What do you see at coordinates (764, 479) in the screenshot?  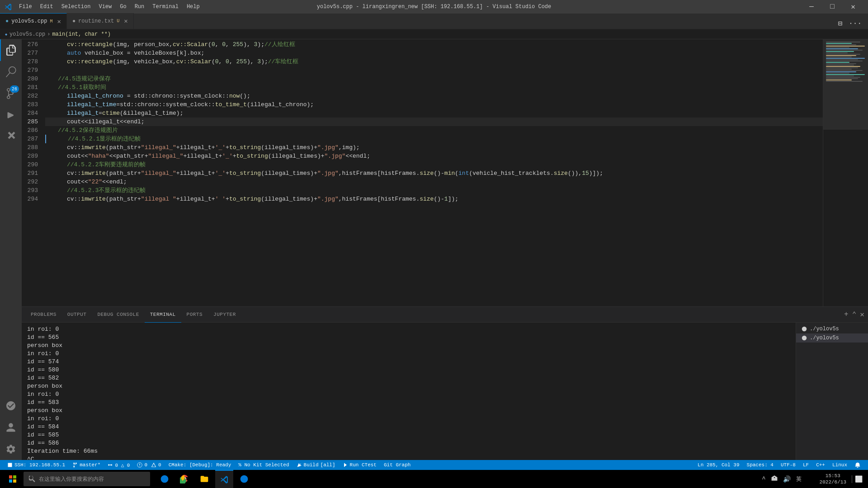 I see `tray-up-icon: ^` at bounding box center [764, 479].